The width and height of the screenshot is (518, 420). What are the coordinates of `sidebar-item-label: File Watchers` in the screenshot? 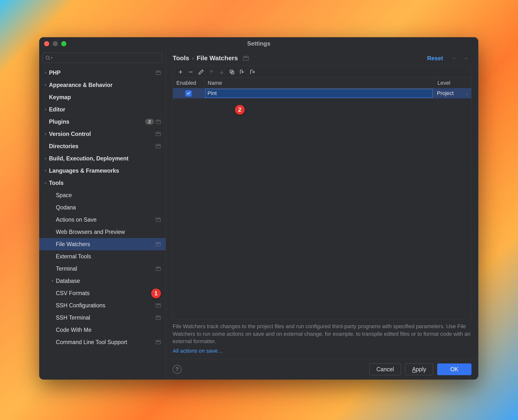 It's located at (106, 244).